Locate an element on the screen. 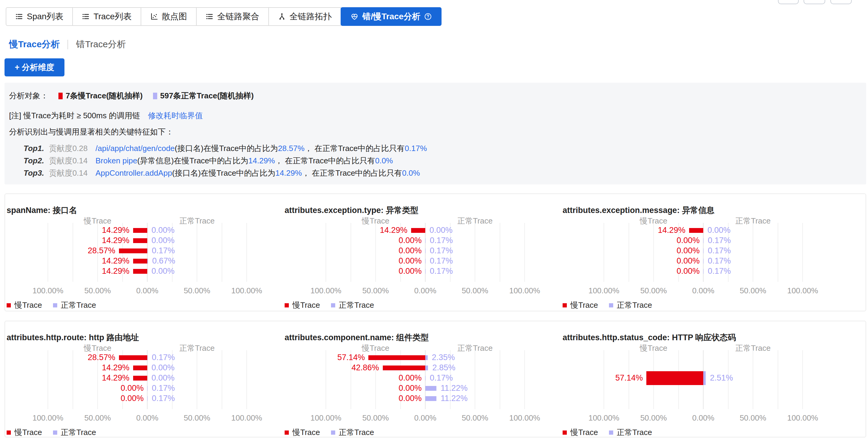 This screenshot has height=438, width=868. slow-trace-target: 7条慢Trace(随机抽样) is located at coordinates (100, 96).